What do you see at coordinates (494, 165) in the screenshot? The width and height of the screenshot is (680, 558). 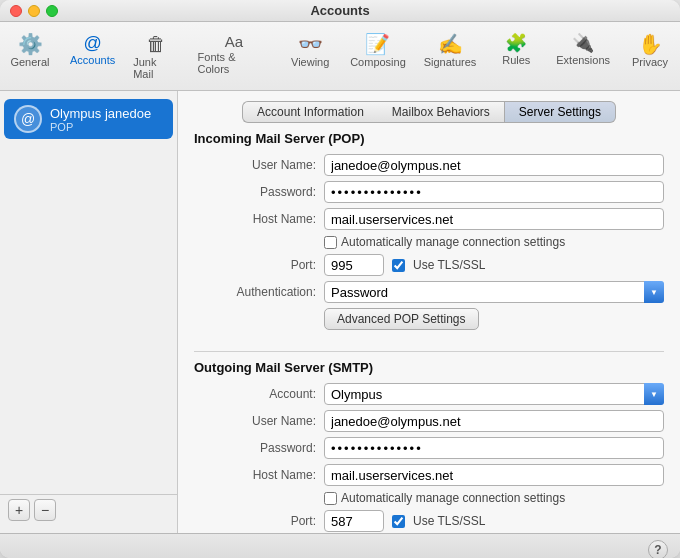 I see `incoming-username-field` at bounding box center [494, 165].